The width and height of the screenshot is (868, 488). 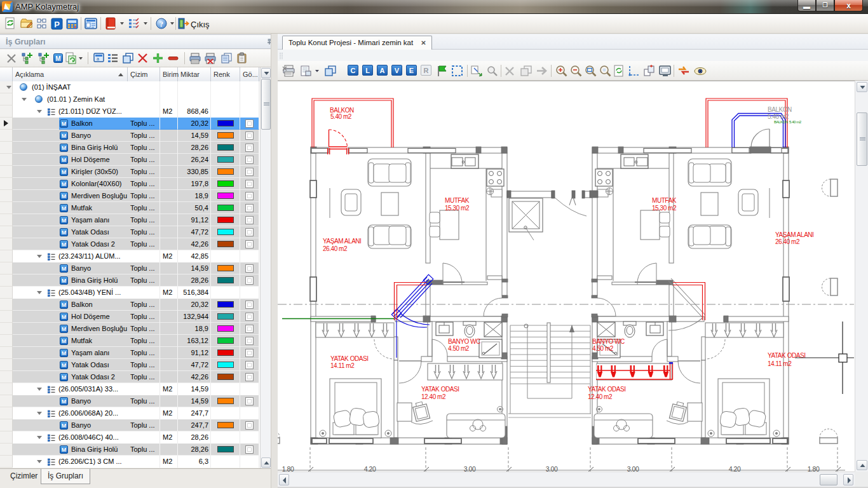 I want to click on svg-text: a, so click(x=98, y=58).